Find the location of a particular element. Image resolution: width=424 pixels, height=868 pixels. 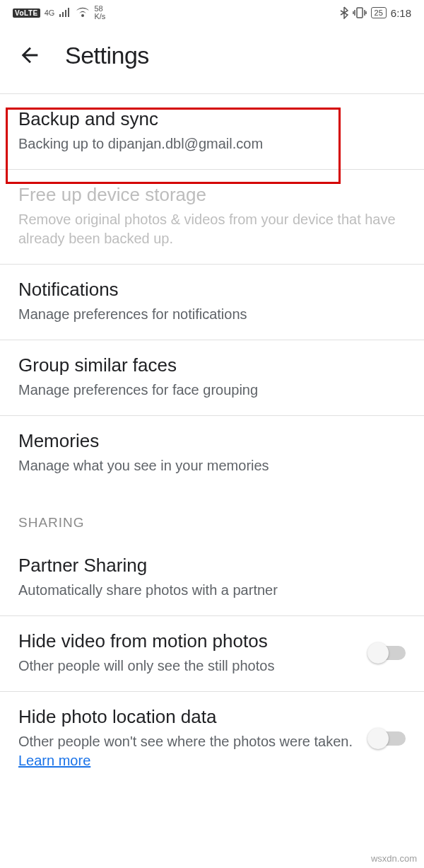

item-title: Partner Sharing is located at coordinates (212, 566).